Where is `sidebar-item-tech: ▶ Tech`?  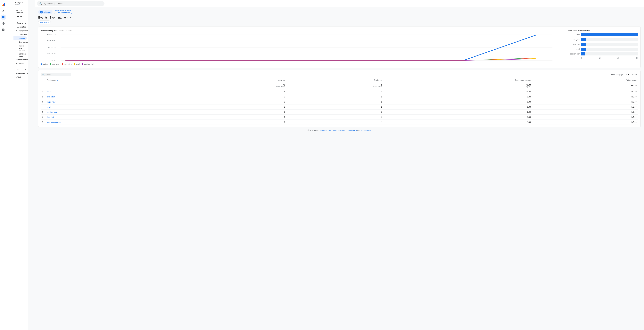 sidebar-item-tech: ▶ Tech is located at coordinates (20, 77).